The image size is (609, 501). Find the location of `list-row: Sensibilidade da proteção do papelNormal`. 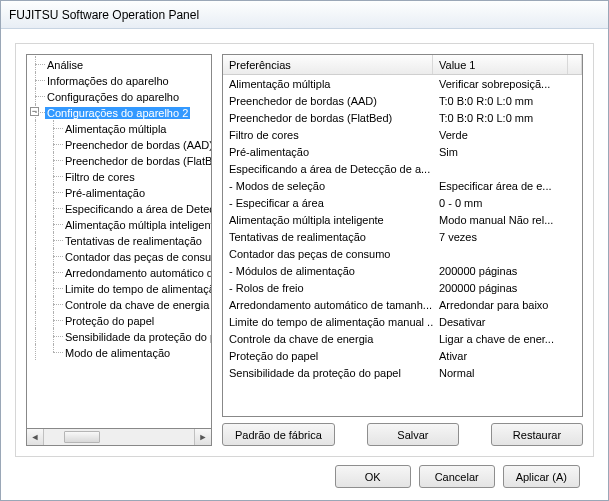

list-row: Sensibilidade da proteção do papelNormal is located at coordinates (402, 372).